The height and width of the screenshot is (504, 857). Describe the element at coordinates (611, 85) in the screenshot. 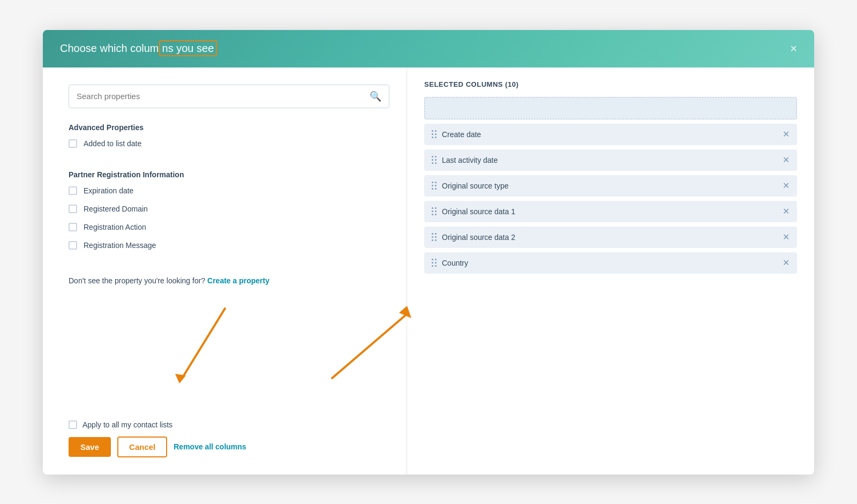

I see `selected-columns-title: SELECTED COLUMNS (10)` at that location.